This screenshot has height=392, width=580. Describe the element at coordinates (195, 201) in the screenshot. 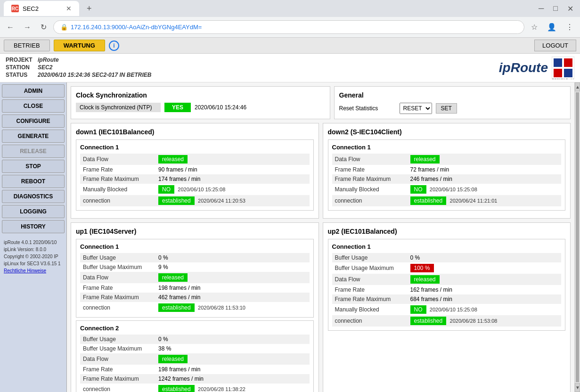

I see `table-row: connection established 2020/06/24 11:20:…` at that location.